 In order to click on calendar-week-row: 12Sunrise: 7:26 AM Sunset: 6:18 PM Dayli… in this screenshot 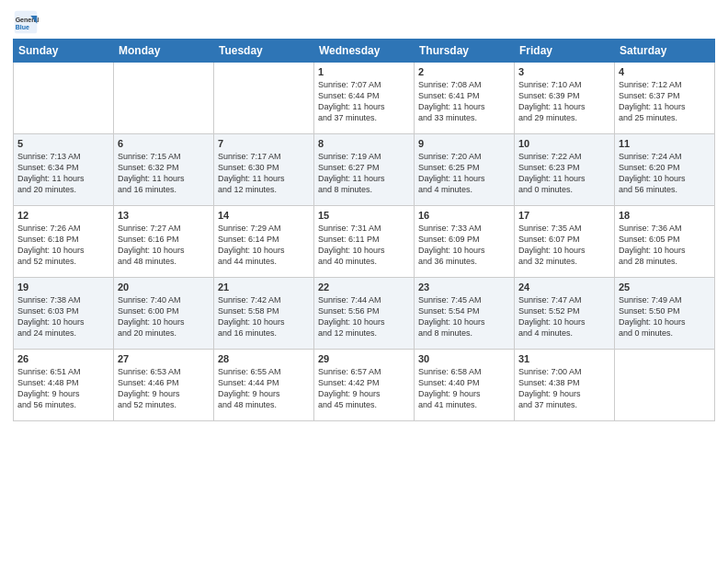, I will do `click(364, 242)`.